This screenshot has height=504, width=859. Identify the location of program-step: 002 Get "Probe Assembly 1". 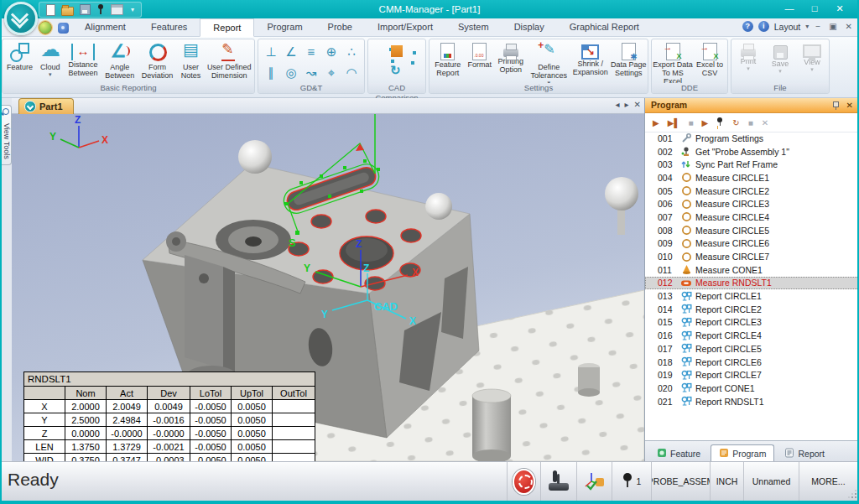
(752, 152).